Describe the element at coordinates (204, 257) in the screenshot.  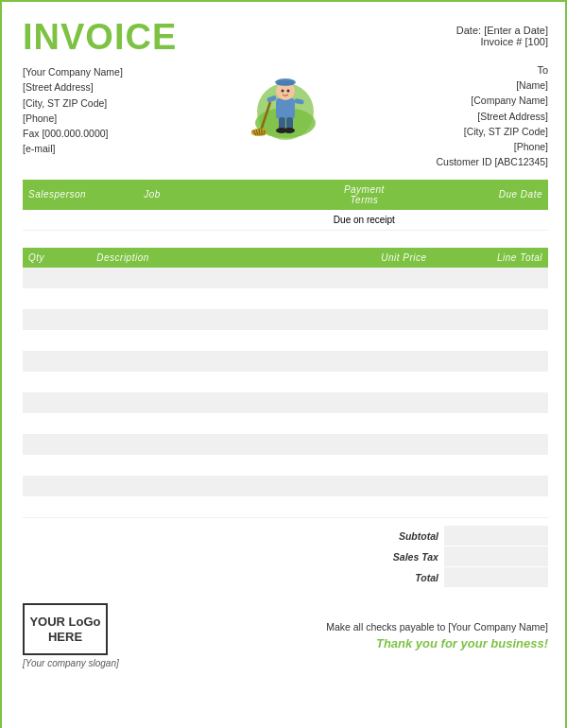
I see `th-desc: Description` at that location.